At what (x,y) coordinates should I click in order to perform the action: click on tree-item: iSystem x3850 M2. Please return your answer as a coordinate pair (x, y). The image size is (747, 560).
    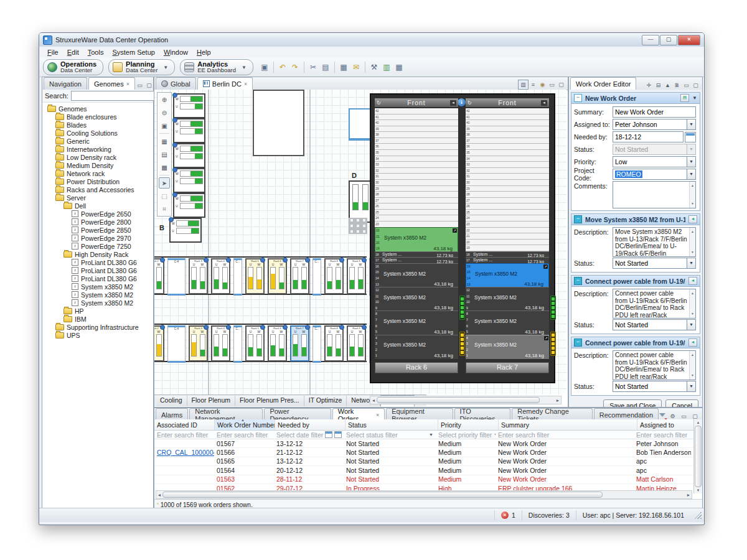
    Looking at the image, I should click on (98, 286).